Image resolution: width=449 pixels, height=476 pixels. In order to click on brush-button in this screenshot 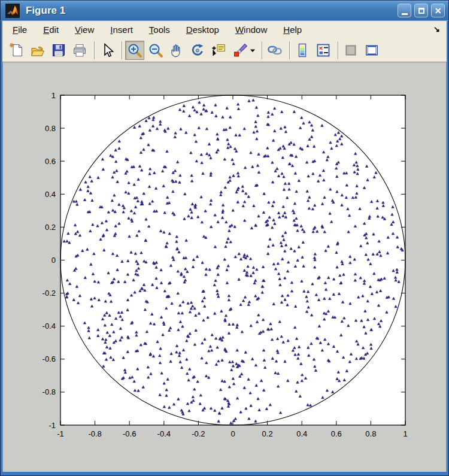, I will do `click(239, 50)`.